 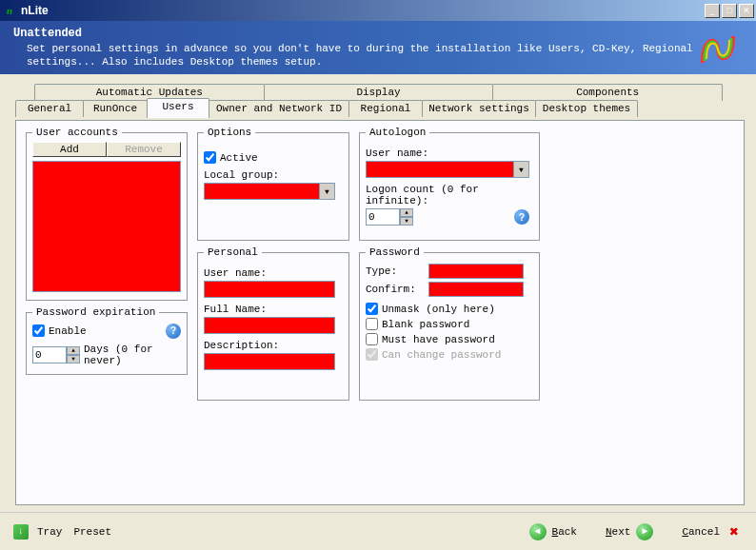 I want to click on password-expiration-legend: Password expiration, so click(x=95, y=312).